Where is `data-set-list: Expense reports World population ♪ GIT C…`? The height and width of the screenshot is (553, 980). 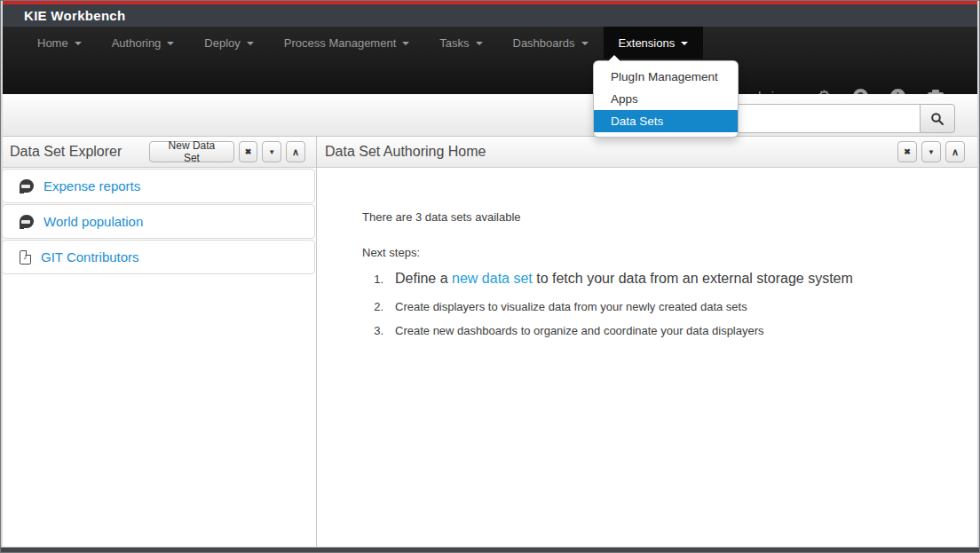 data-set-list: Expense reports World population ♪ GIT C… is located at coordinates (158, 222).